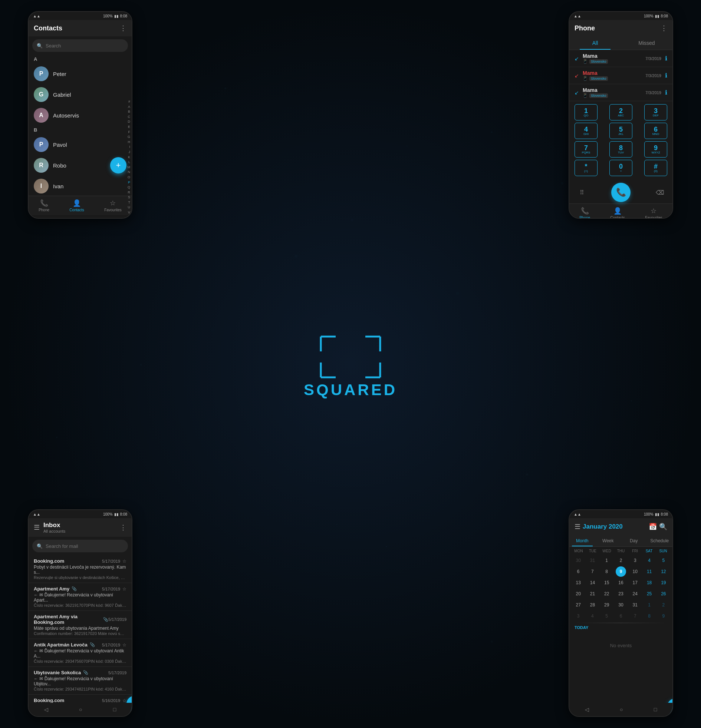 The width and height of the screenshot is (701, 728). I want to click on cal-day-5: 5, so click(663, 560).